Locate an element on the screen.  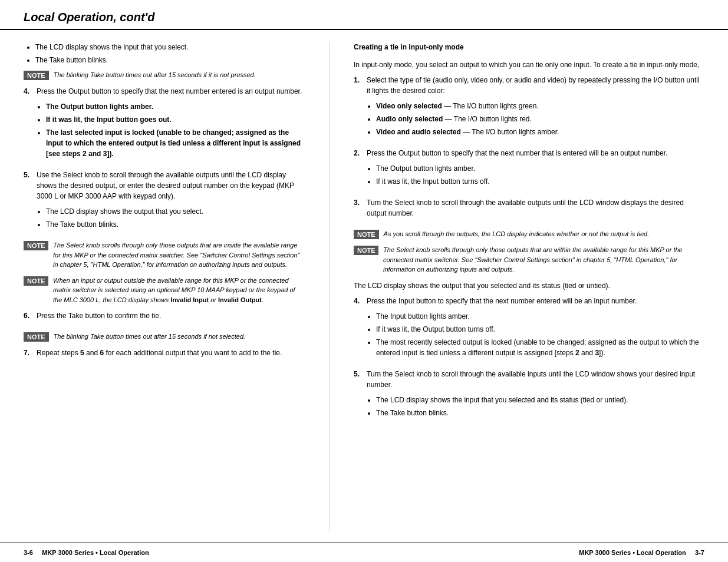
page-header: Local Operation, cont'd is located at coordinates (364, 15).